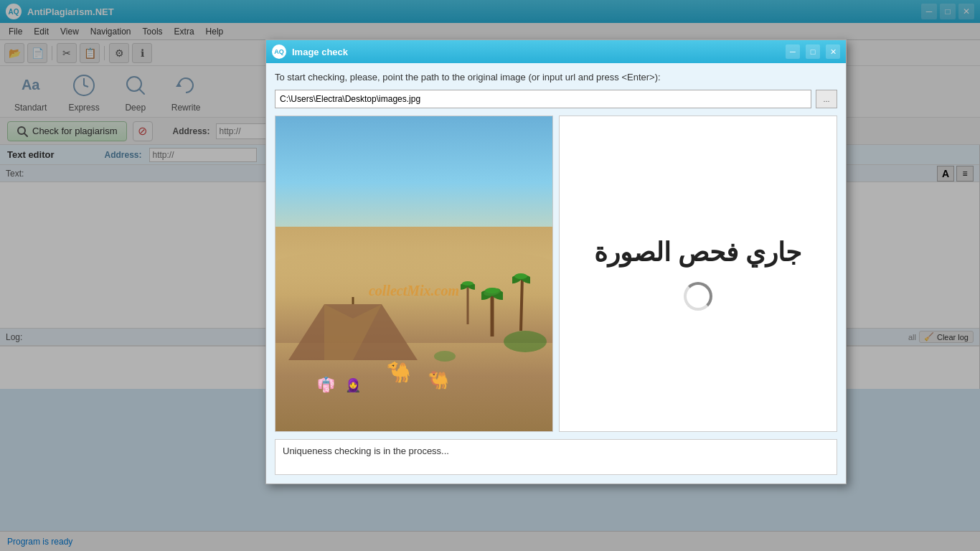 The image size is (980, 551). What do you see at coordinates (414, 171) in the screenshot?
I see `sky-layer` at bounding box center [414, 171].